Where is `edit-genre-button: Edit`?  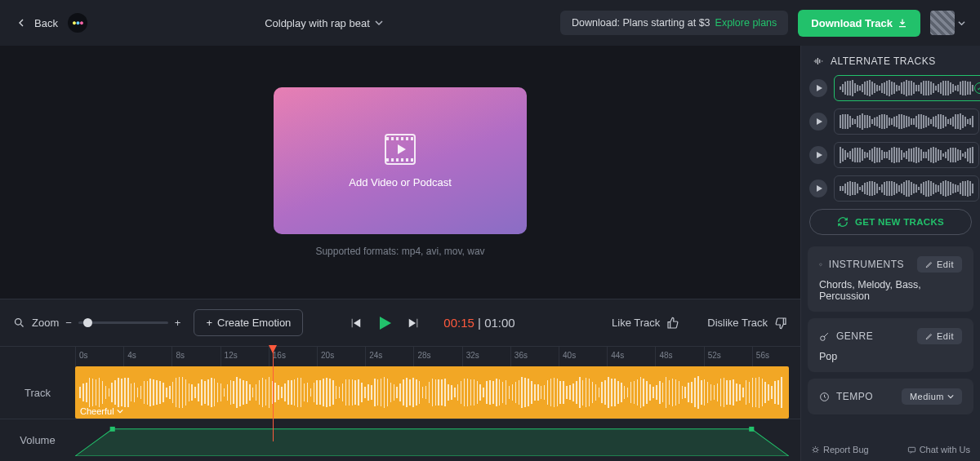
edit-genre-button: Edit is located at coordinates (939, 336).